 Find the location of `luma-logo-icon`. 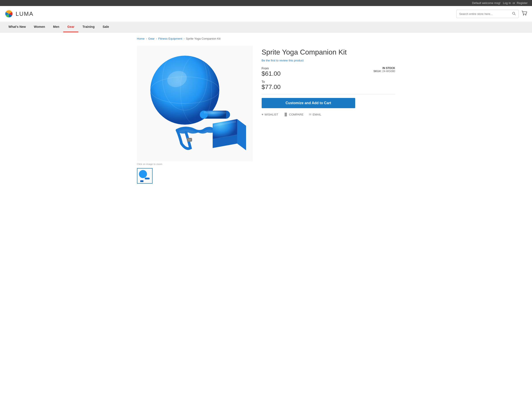

luma-logo-icon is located at coordinates (9, 14).